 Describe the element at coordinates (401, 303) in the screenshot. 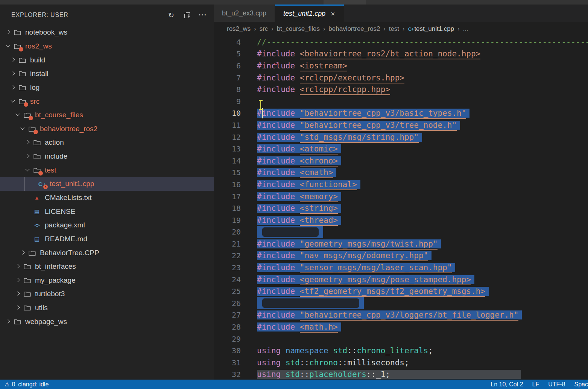

I see `code-line-26: 26` at that location.